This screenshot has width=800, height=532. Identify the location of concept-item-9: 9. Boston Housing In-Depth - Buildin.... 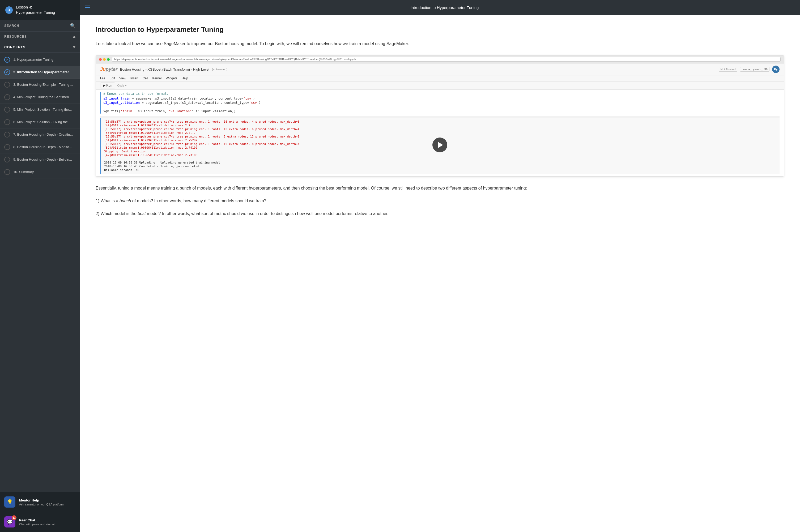
(40, 159).